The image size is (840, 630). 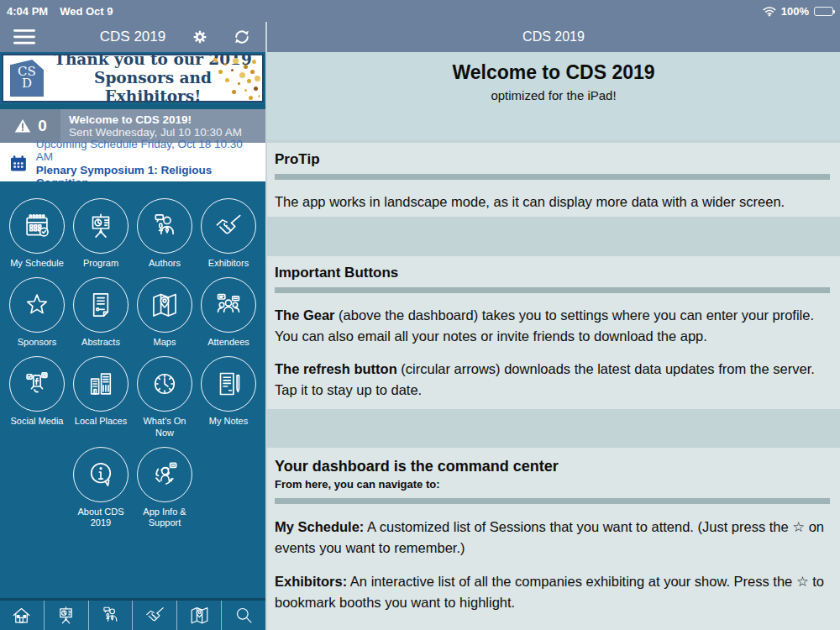 I want to click on tile-social-media: Social Media, so click(x=37, y=396).